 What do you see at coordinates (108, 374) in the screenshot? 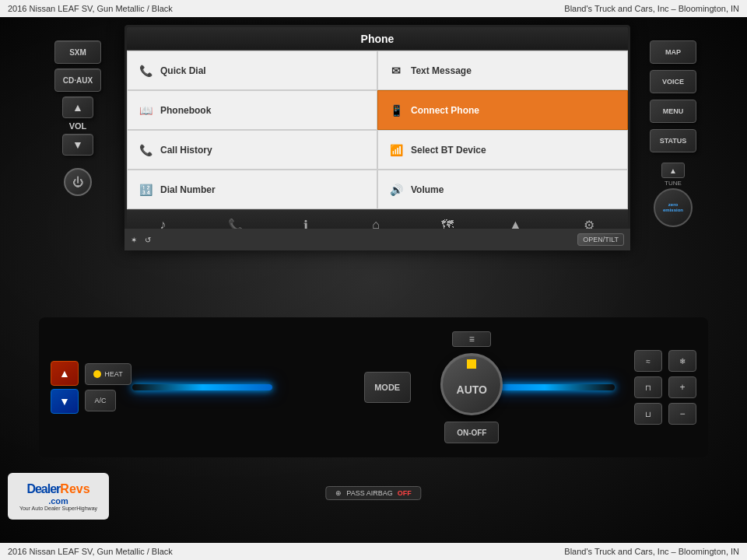
I see `heat-button: HEAT` at bounding box center [108, 374].